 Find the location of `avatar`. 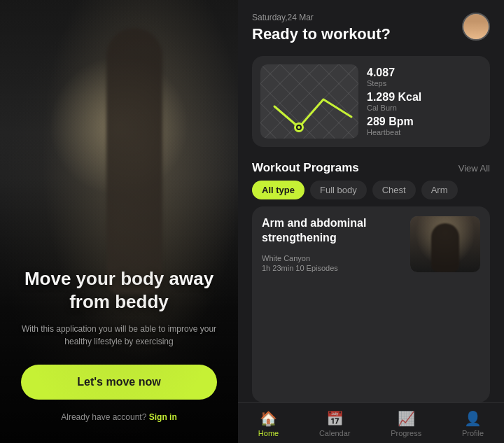

avatar is located at coordinates (476, 27).